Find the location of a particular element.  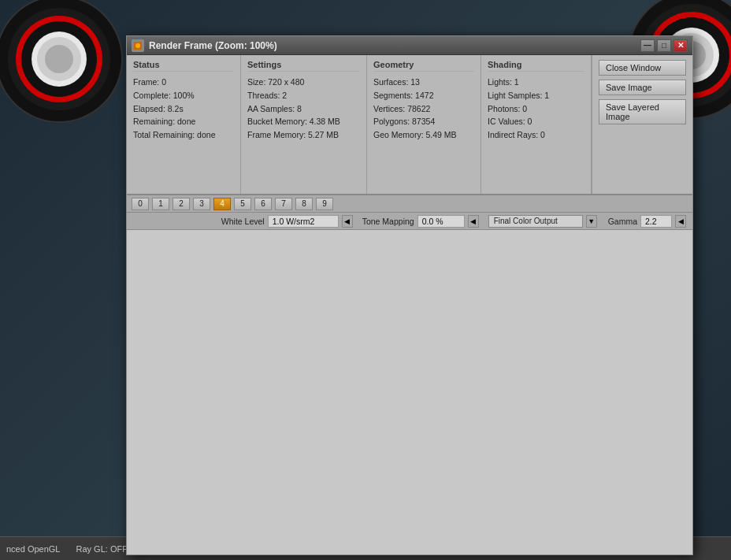

geo-memory: Geo Memory: 5.49 MB is located at coordinates (424, 135).